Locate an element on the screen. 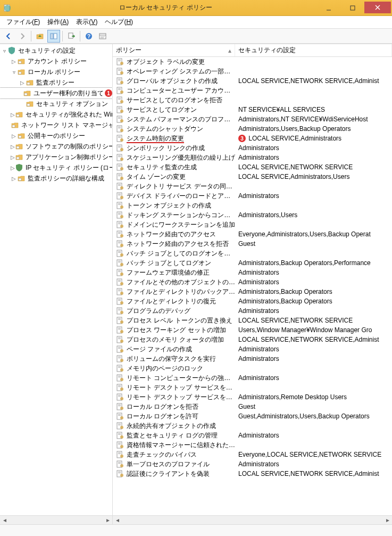  tree-item: ▷アプリケーション制御ポリシー is located at coordinates (56, 157).